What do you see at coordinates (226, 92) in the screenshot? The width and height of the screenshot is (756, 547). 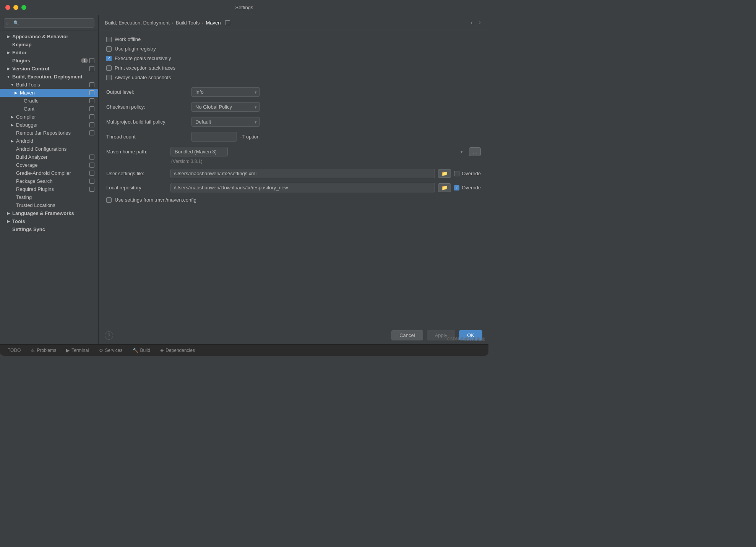 I see `output-level-wrapper: Info Debug Quiet` at bounding box center [226, 92].